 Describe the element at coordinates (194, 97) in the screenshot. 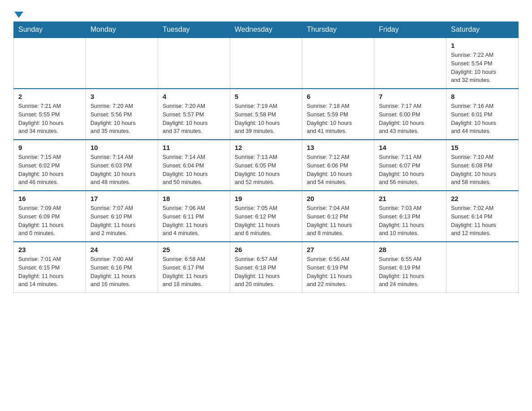

I see `day-number: 4` at that location.